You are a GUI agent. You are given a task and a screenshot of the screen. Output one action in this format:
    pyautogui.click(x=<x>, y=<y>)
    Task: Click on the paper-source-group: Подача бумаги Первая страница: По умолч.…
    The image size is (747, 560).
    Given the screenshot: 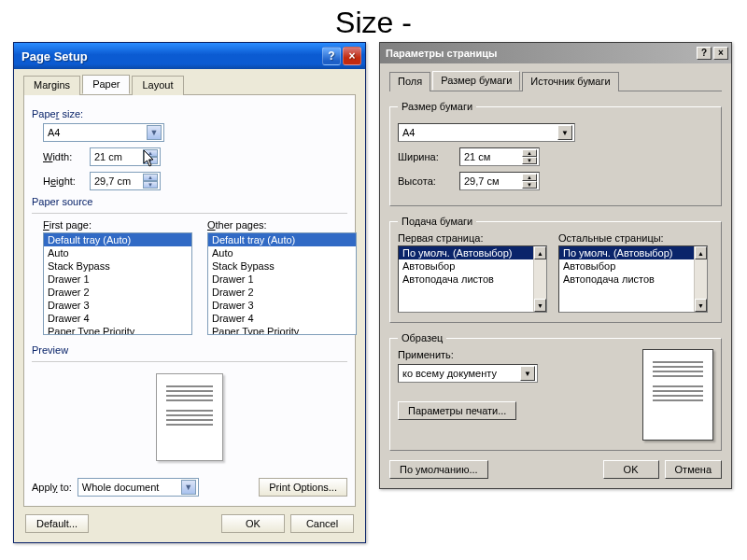 What is the action you would take?
    pyautogui.click(x=556, y=269)
    